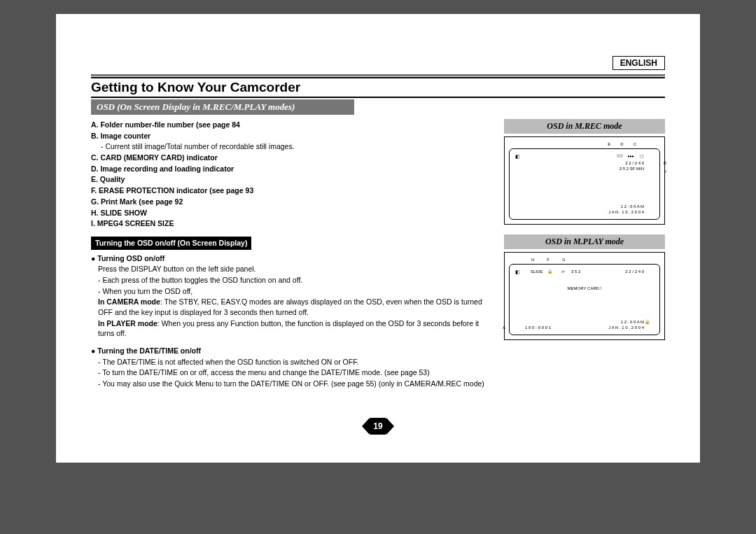  What do you see at coordinates (575, 272) in the screenshot?
I see `fig2-size: 3 5 2` at bounding box center [575, 272].